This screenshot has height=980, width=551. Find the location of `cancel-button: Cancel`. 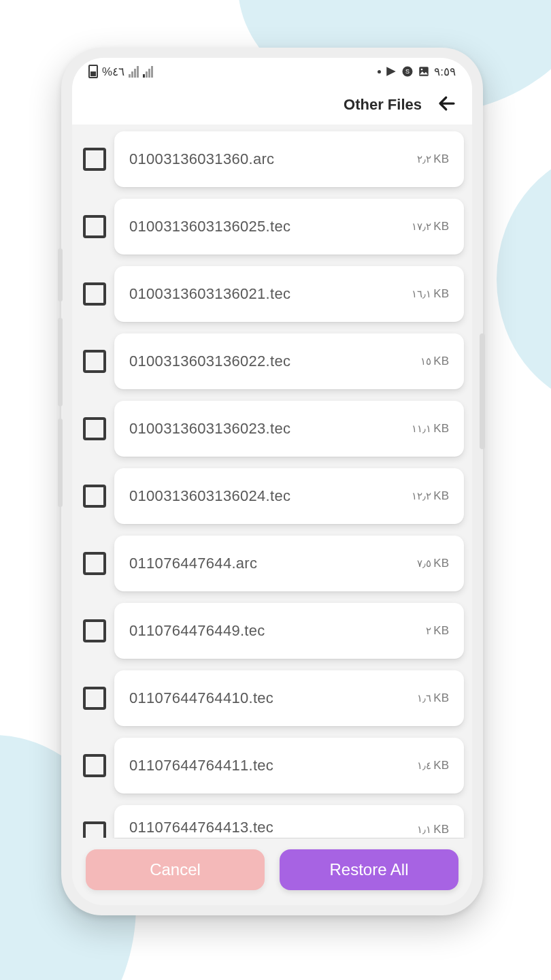

cancel-button: Cancel is located at coordinates (176, 870).